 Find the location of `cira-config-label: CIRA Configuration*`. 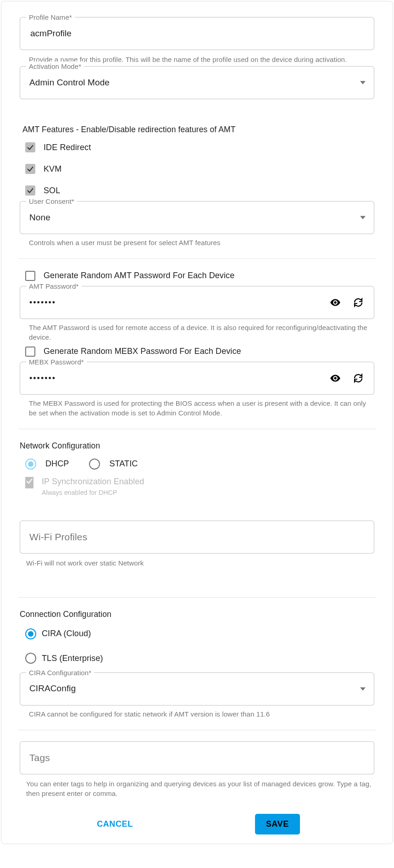

cira-config-label: CIRA Configuration* is located at coordinates (60, 673).